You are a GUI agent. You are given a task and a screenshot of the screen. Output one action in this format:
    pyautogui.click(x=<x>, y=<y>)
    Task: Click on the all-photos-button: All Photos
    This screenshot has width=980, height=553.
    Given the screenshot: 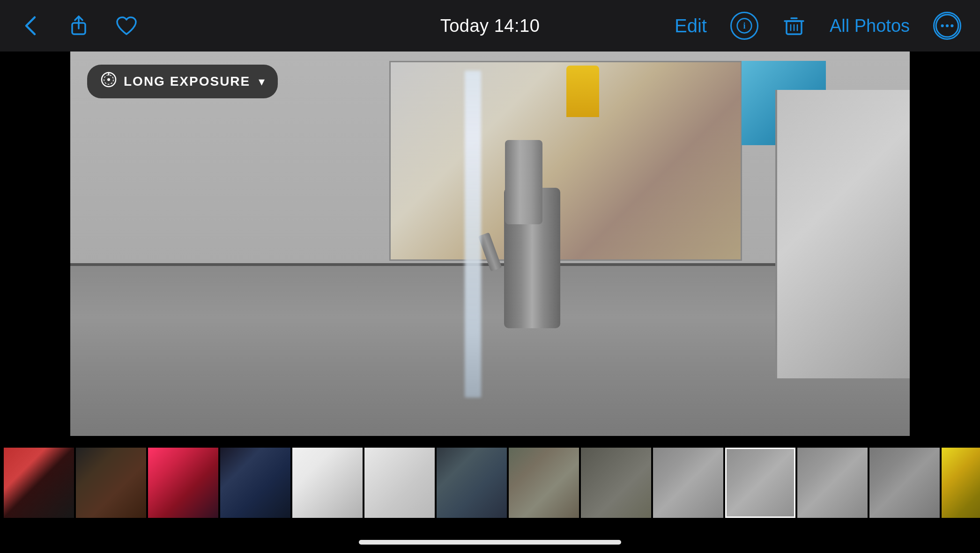 What is the action you would take?
    pyautogui.click(x=869, y=26)
    